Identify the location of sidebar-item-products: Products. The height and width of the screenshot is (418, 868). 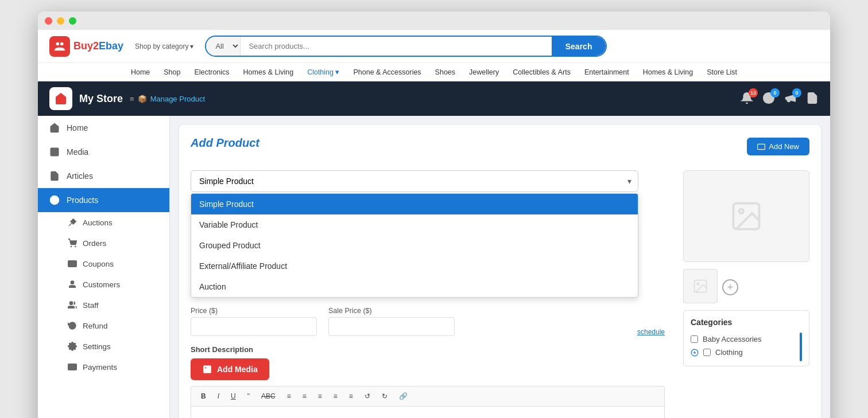
(103, 200).